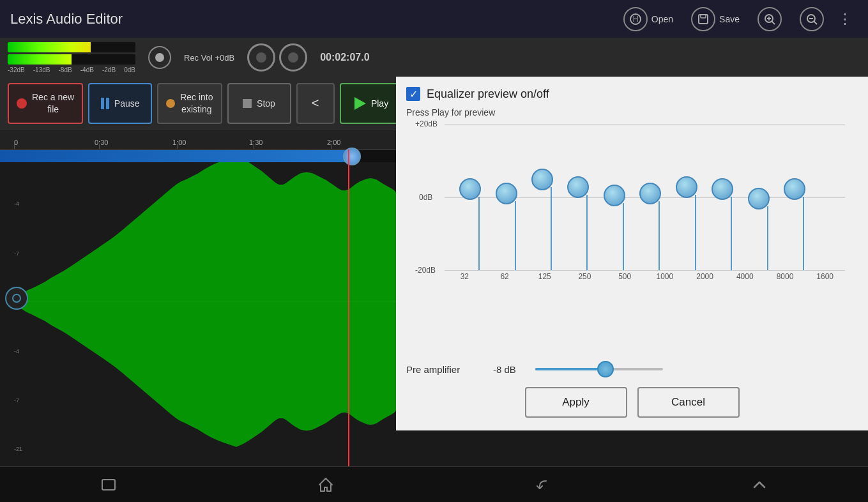  I want to click on pause-label: Pause, so click(127, 103).